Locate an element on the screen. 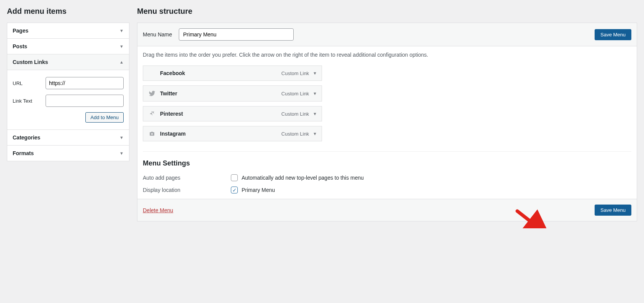 The image size is (644, 303). add-to-menu-button: Add to Menu is located at coordinates (105, 117).